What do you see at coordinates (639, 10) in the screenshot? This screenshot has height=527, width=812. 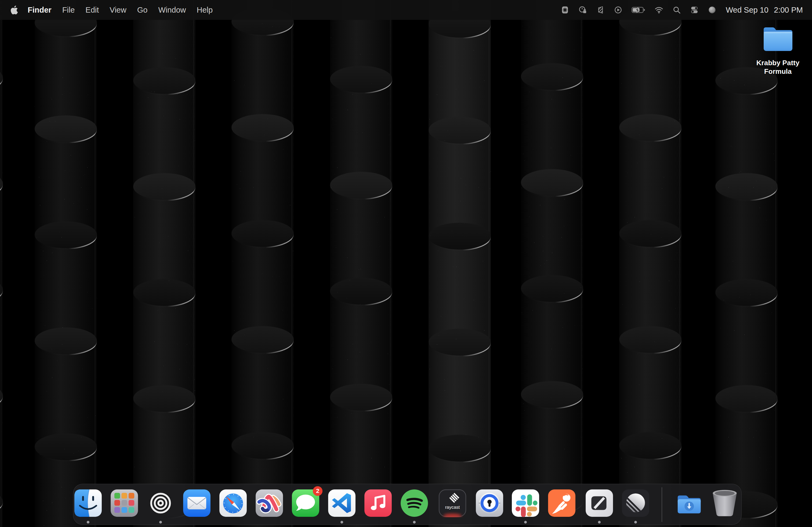 I see `battery-charging-icon` at bounding box center [639, 10].